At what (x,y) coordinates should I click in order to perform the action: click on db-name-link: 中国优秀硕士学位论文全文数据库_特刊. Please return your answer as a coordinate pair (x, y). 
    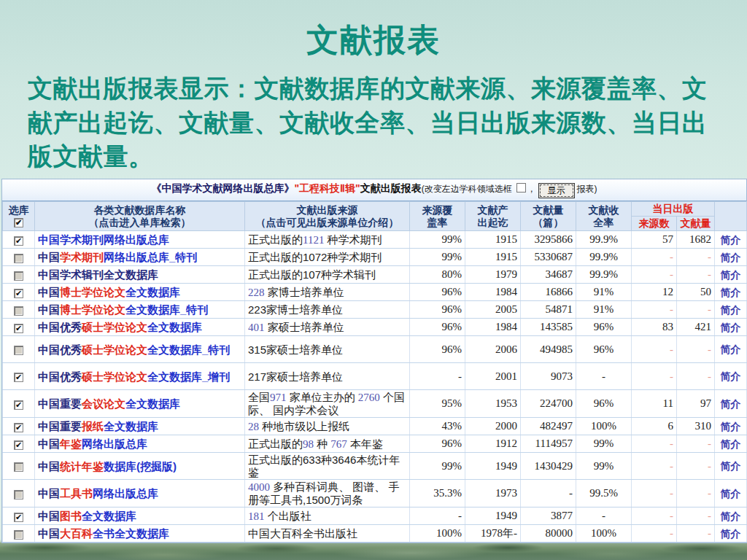
    Looking at the image, I should click on (134, 350).